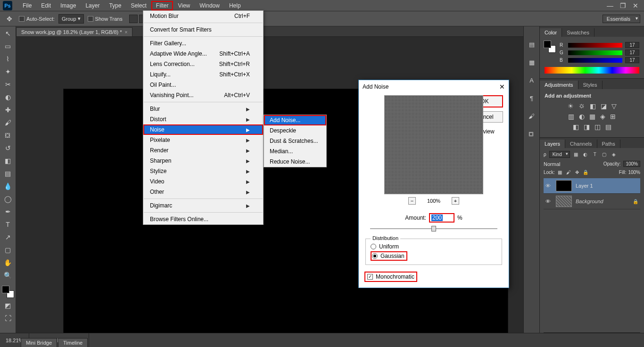 The height and width of the screenshot is (347, 644). What do you see at coordinates (570, 106) in the screenshot?
I see `adj-icon: ☀` at bounding box center [570, 106].